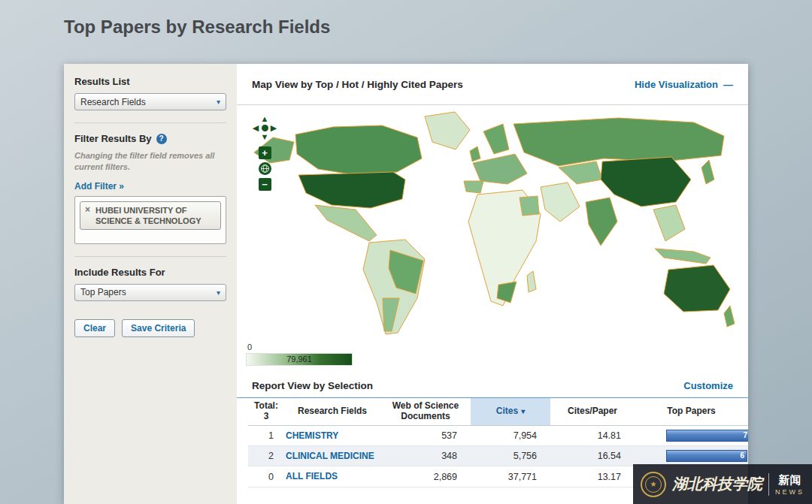 The width and height of the screenshot is (812, 504). Describe the element at coordinates (592, 455) in the screenshot. I see `cites-per-paper-cell: 16.54` at that location.